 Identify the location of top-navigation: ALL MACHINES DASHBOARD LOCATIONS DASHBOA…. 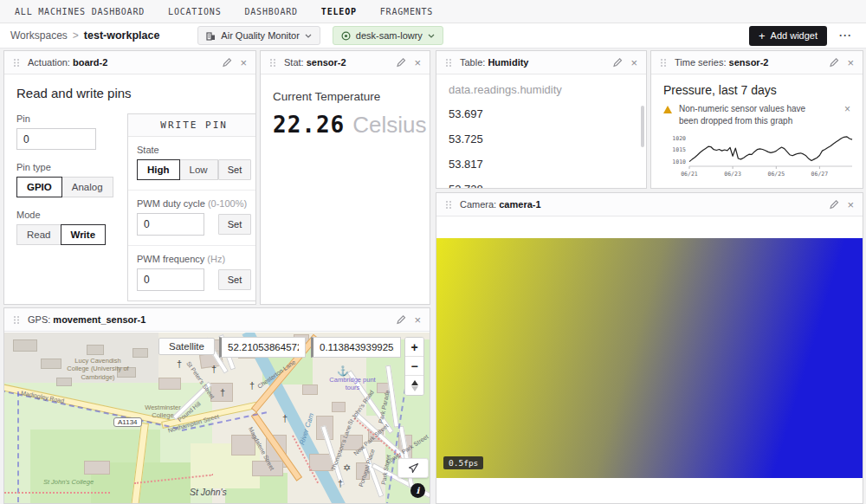
(433, 12).